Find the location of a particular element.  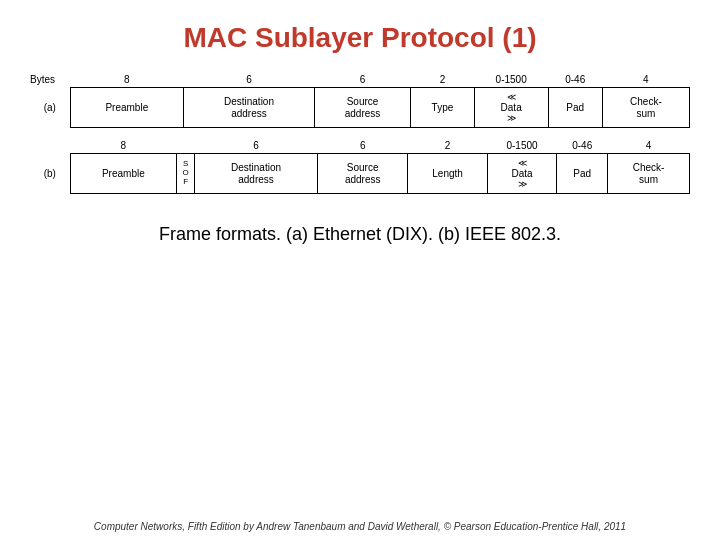

field-preamble-b: Preamble is located at coordinates (124, 174).